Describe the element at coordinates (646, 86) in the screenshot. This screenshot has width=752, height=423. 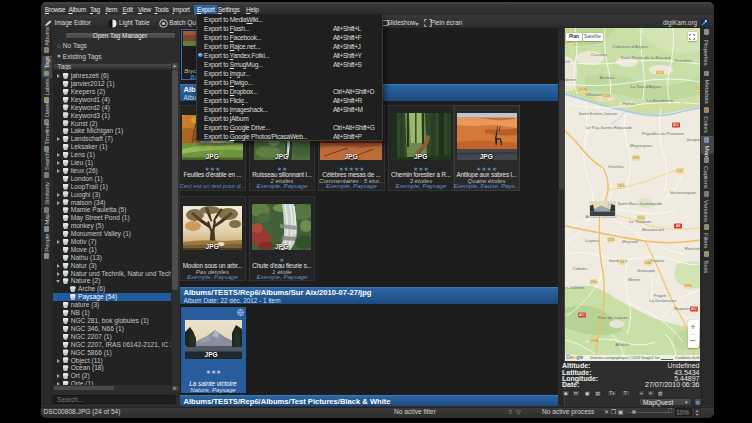
I see `svg-text: La Tour-d'Aigues` at that location.